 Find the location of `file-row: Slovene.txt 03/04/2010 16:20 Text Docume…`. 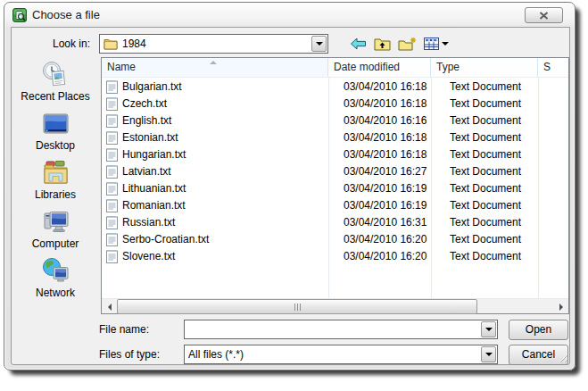

file-row: Slovene.txt 03/04/2010 16:20 Text Docume… is located at coordinates (335, 255).